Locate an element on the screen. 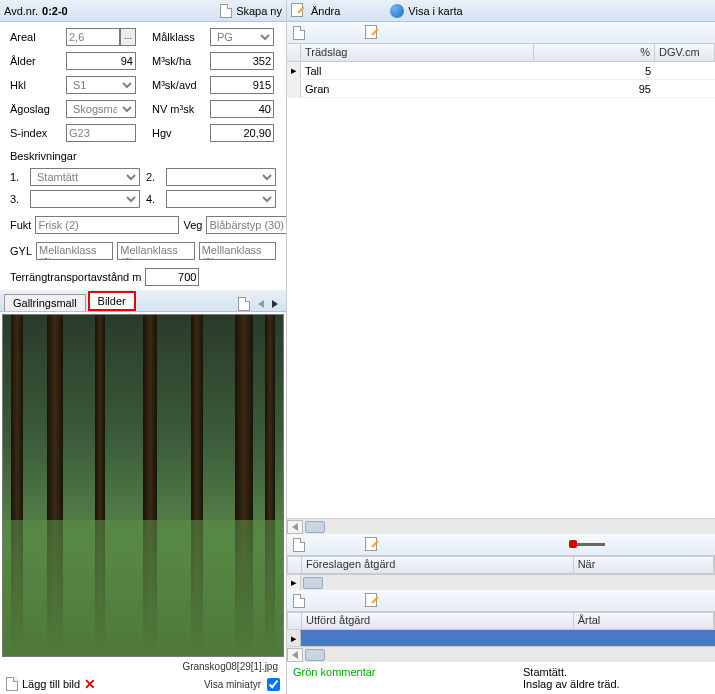 The height and width of the screenshot is (694, 715). andra-button: Ändra is located at coordinates (316, 11).